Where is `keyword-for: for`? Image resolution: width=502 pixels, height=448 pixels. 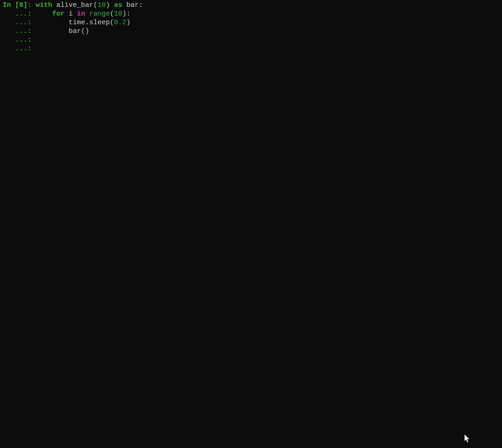 keyword-for: for is located at coordinates (59, 14).